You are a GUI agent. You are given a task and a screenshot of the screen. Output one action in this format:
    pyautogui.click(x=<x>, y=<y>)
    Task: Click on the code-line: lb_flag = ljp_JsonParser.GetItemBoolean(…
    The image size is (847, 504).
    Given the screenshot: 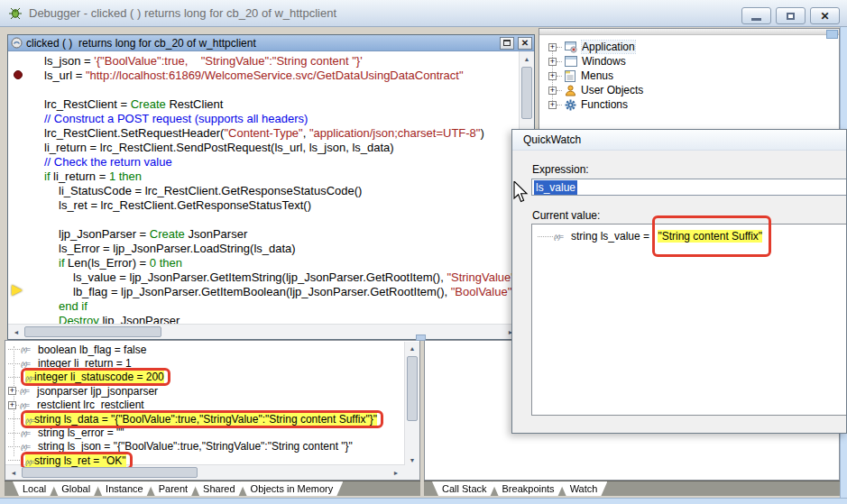 What is the action you would take?
    pyautogui.click(x=275, y=292)
    